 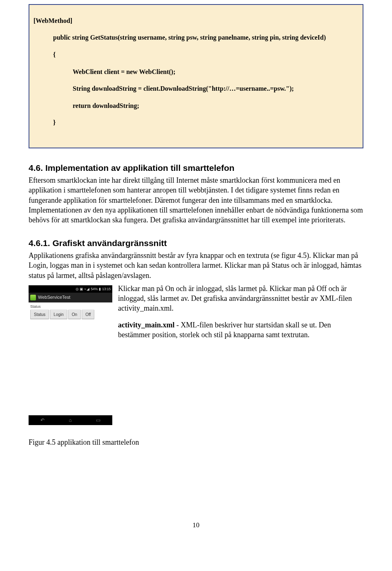 I want to click on back-icon: ↶, so click(x=42, y=420).